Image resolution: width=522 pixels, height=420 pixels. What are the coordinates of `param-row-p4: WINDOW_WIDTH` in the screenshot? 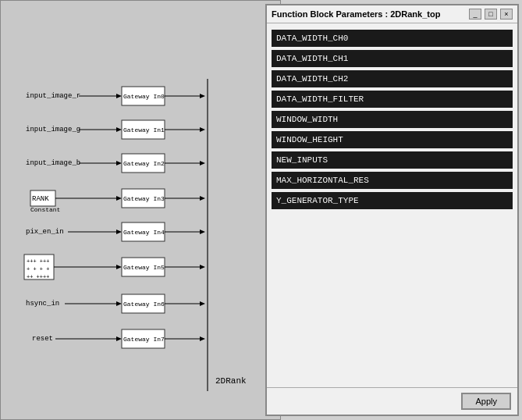 It's located at (392, 119).